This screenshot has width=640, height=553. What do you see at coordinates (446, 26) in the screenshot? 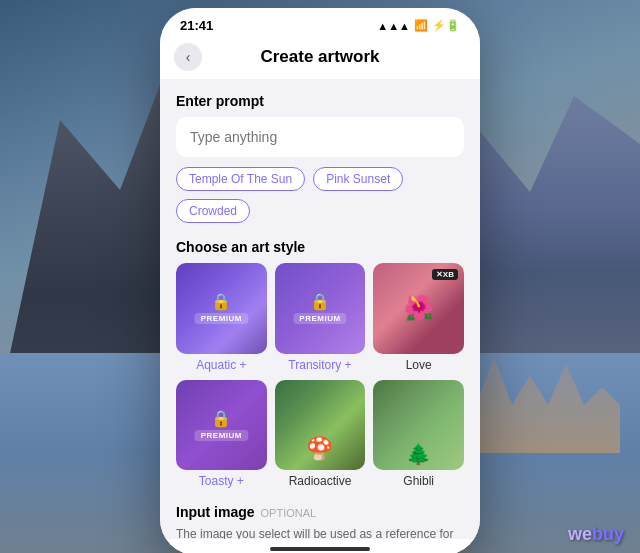
I see `battery-icon: ⚡🔋` at bounding box center [446, 26].